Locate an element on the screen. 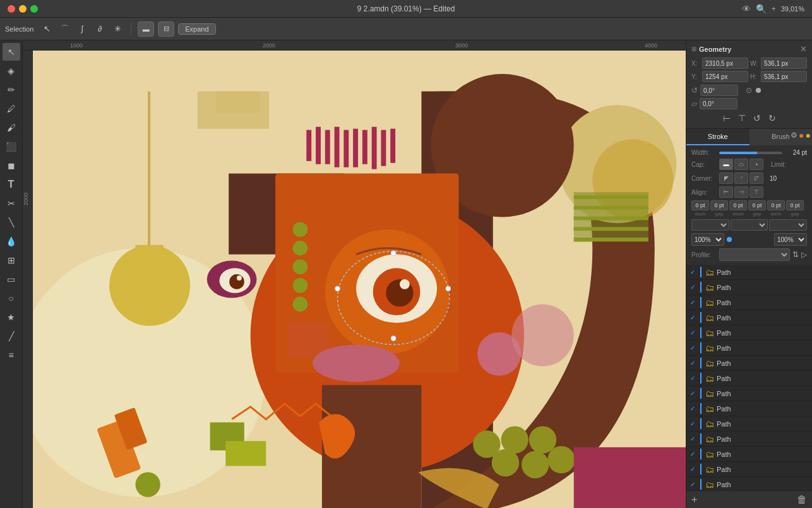 This screenshot has height=508, width=812. layer-check-4: ✓ is located at coordinates (694, 332).